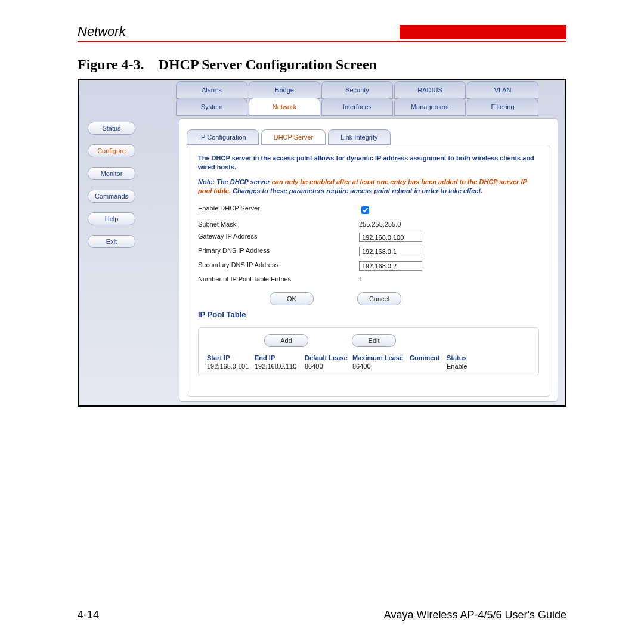  I want to click on form-row: Subnet Mask255.255.255.0, so click(369, 224).